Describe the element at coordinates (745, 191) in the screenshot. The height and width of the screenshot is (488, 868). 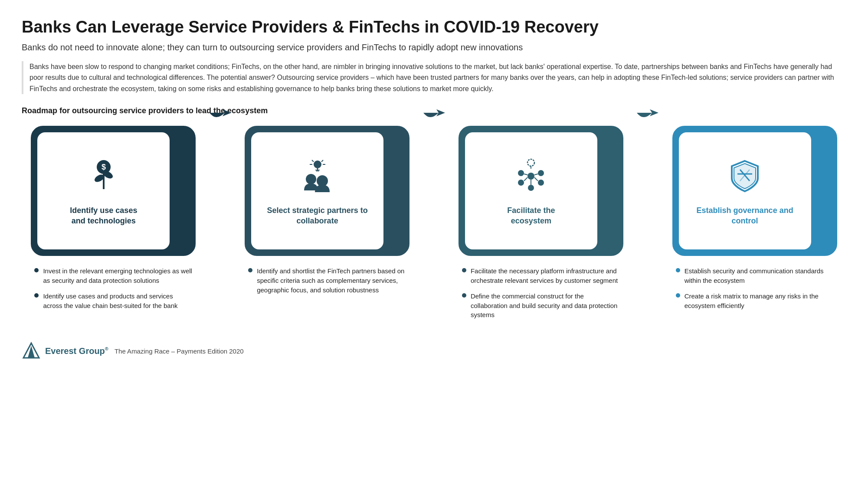
I see `step-4-inner: Establish governance andcontrol` at that location.